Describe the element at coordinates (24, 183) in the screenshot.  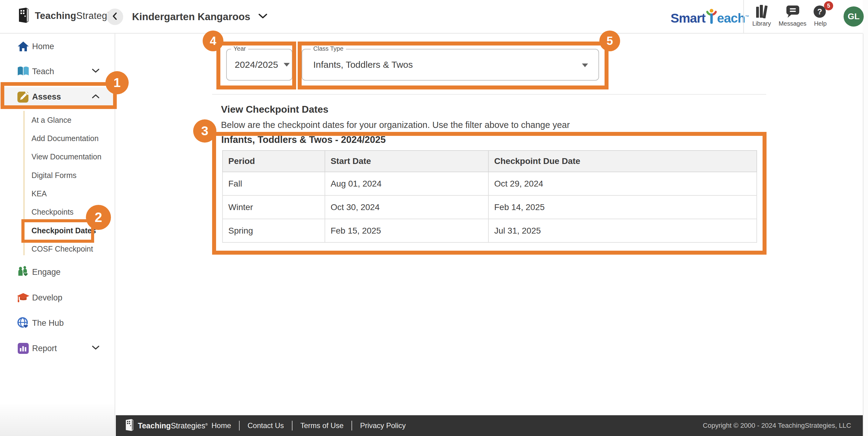
I see `submenu-indicator-line` at that location.